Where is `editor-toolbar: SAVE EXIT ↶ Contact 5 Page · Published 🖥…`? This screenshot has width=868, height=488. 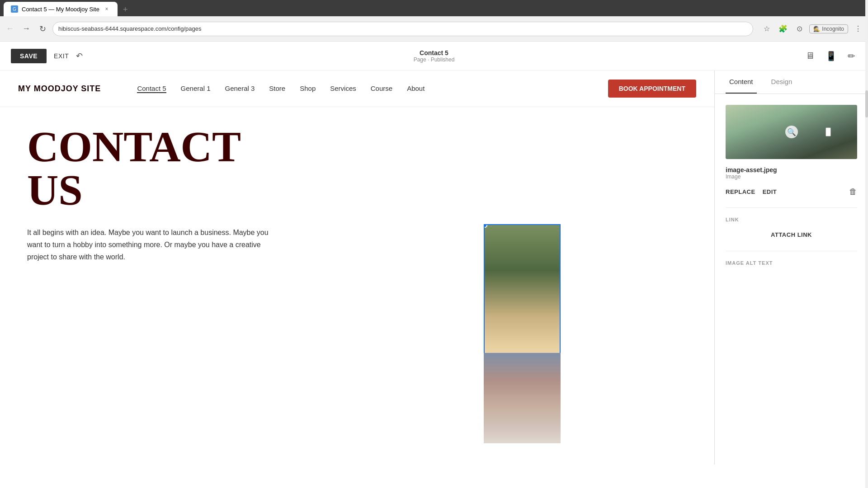
editor-toolbar: SAVE EXIT ↶ Contact 5 Page · Published 🖥… is located at coordinates (434, 56).